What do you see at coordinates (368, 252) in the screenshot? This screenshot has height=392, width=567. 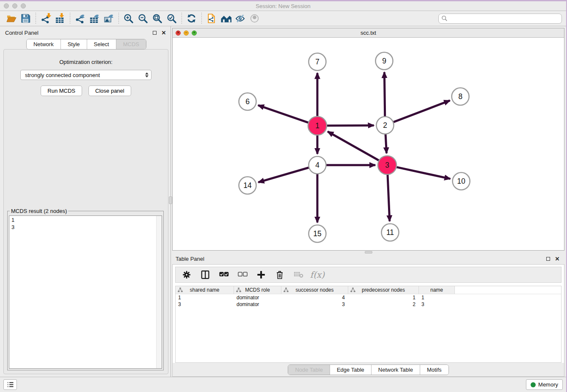 I see `horizontal-splitter` at bounding box center [368, 252].